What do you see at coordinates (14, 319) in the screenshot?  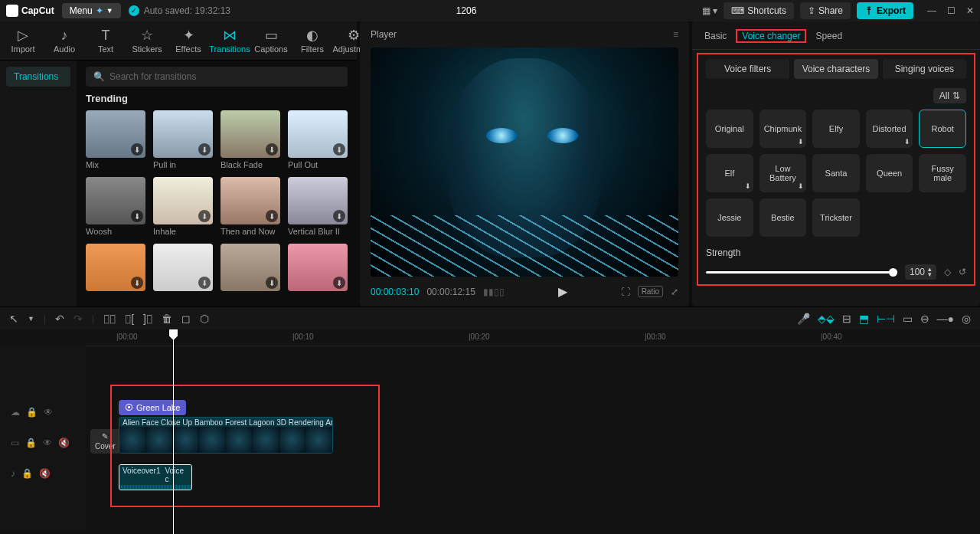 I see `select-tool: ↖` at bounding box center [14, 319].